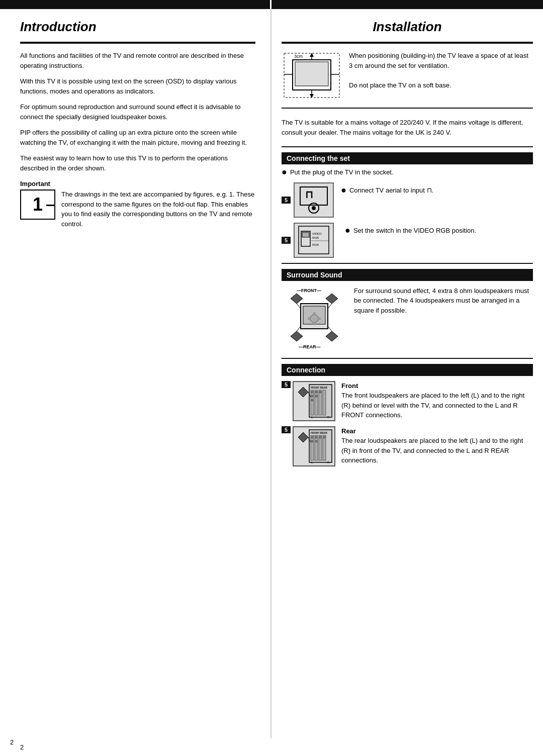 This screenshot has width=543, height=756. Describe the element at coordinates (319, 433) in the screenshot. I see `svg-text: FRONT REAR` at that location.